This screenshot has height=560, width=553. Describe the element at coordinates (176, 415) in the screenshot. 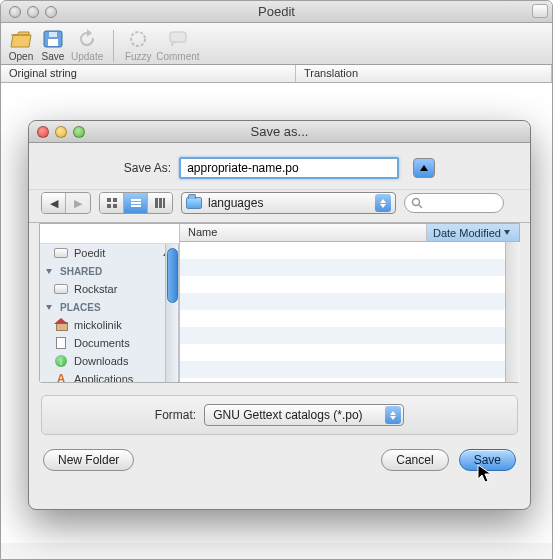

I see `format-label: Format:` at that location.